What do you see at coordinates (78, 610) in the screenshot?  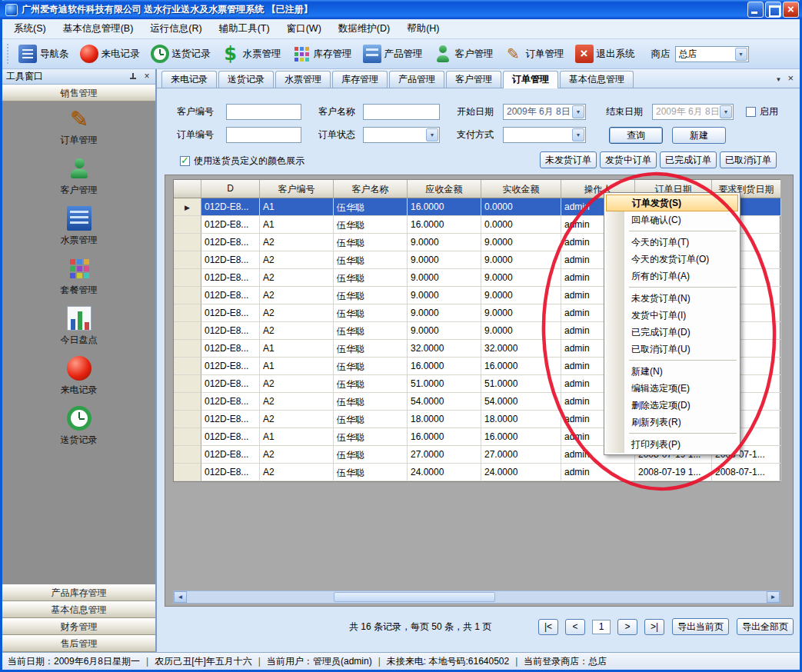 I see `sidebar-group: 基本信息管理` at bounding box center [78, 610].